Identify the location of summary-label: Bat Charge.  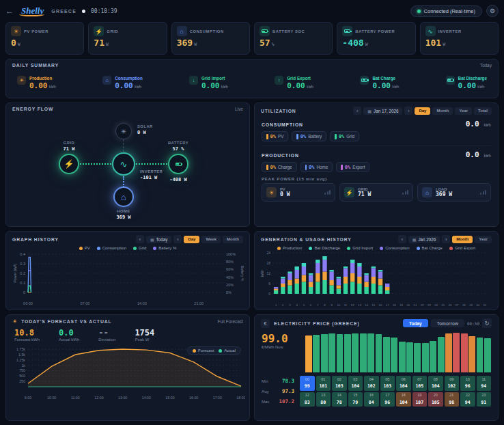
(385, 78).